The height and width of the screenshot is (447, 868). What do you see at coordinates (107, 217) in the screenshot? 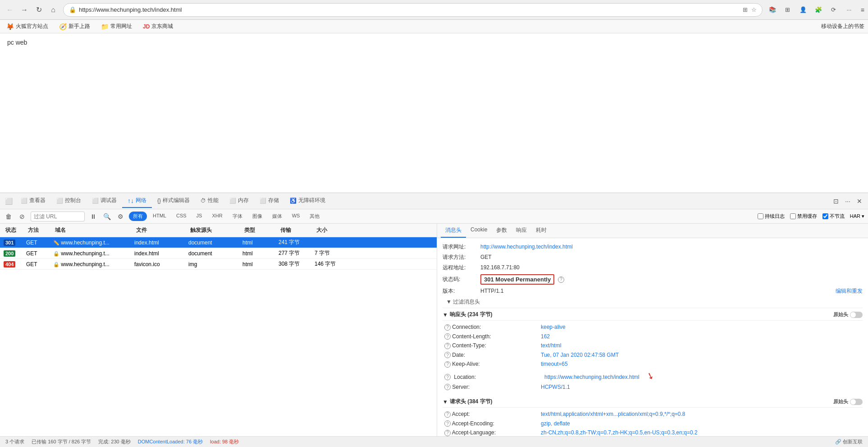
I see `search-button: 🔍` at bounding box center [107, 217].